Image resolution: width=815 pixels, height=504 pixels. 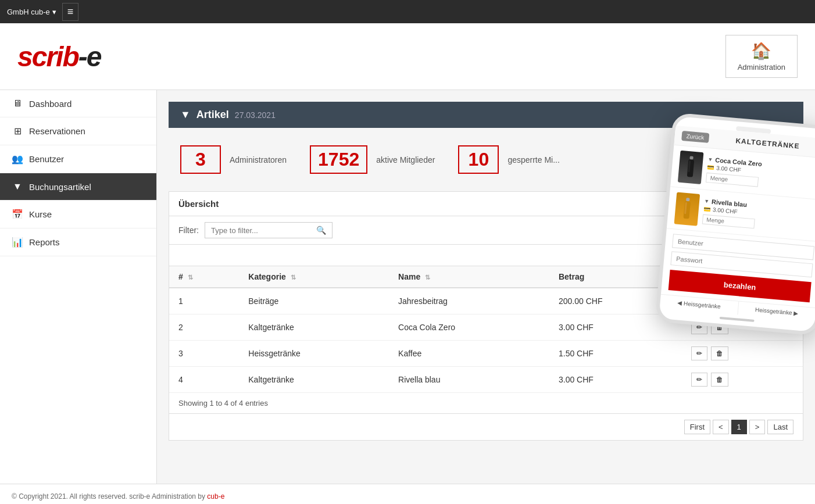 What do you see at coordinates (616, 353) in the screenshot?
I see `cell-betrag: 1.50 CHF` at bounding box center [616, 353].